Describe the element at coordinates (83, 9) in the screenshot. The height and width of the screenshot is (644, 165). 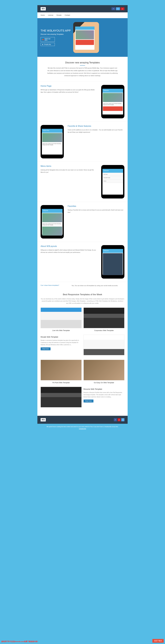
I see `header: W3 f t p` at that location.